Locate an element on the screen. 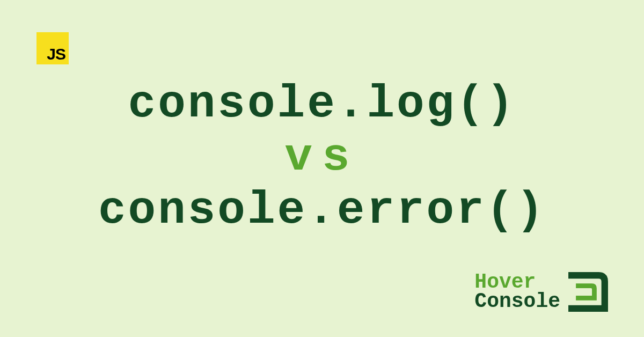 The image size is (644, 337). js-logo-text: JS is located at coordinates (56, 54).